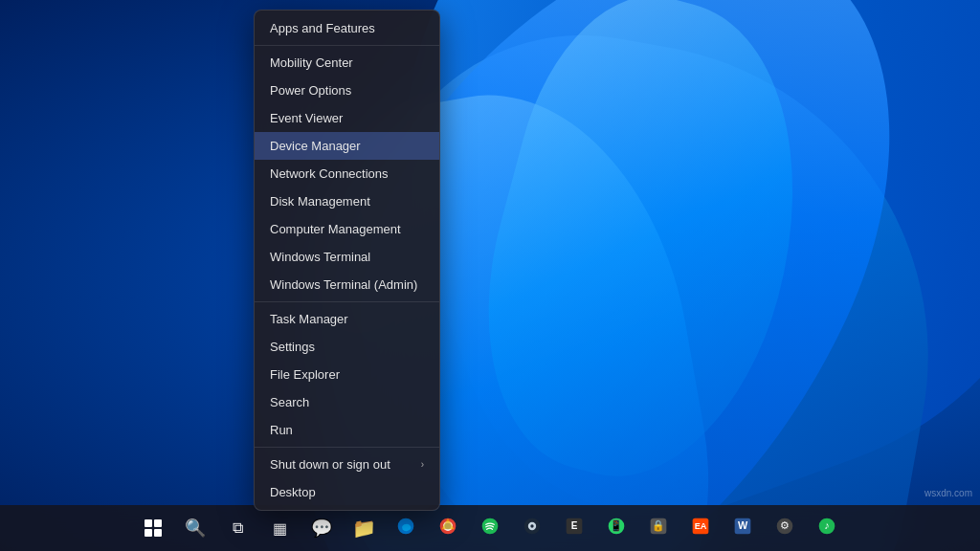 This screenshot has width=980, height=551. Describe the element at coordinates (346, 119) in the screenshot. I see `menu-item-event-viewer: Event Viewer` at that location.